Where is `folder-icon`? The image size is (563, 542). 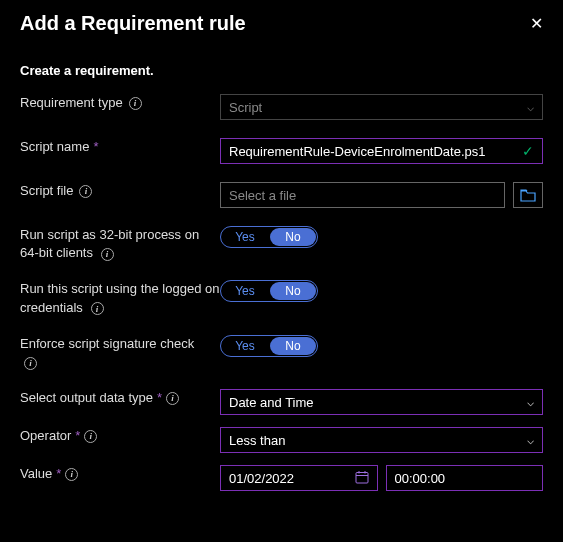
folder-icon is located at coordinates (528, 195).